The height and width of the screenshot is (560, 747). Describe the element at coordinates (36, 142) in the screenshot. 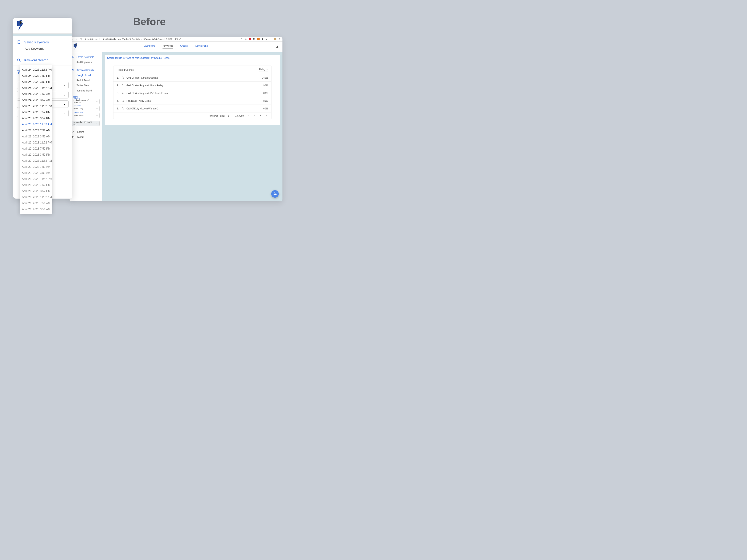

I see `datetime-option: April 22, 2023 11:52 PM` at that location.